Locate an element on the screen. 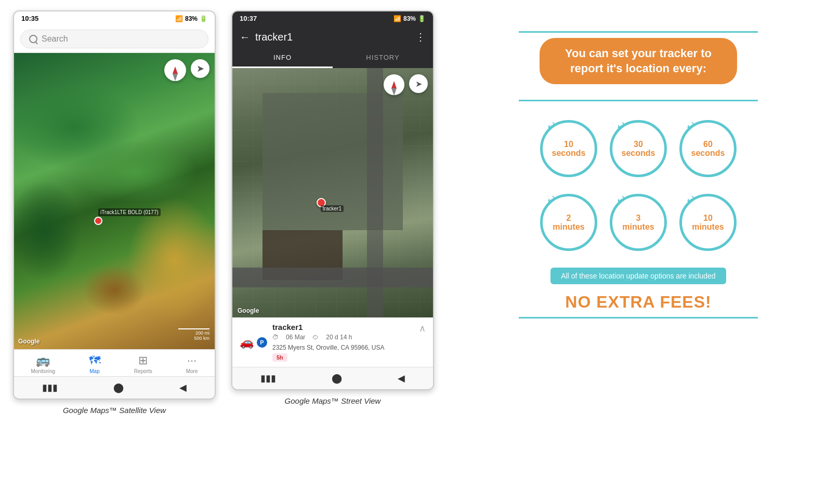 The width and height of the screenshot is (840, 504). more-menu-icon: ⋮ is located at coordinates (421, 37).